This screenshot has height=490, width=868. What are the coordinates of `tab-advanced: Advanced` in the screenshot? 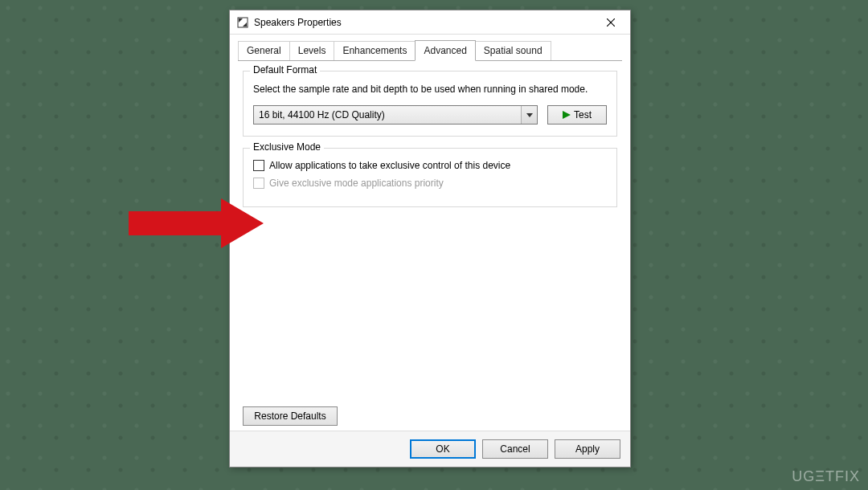 It's located at (445, 51).